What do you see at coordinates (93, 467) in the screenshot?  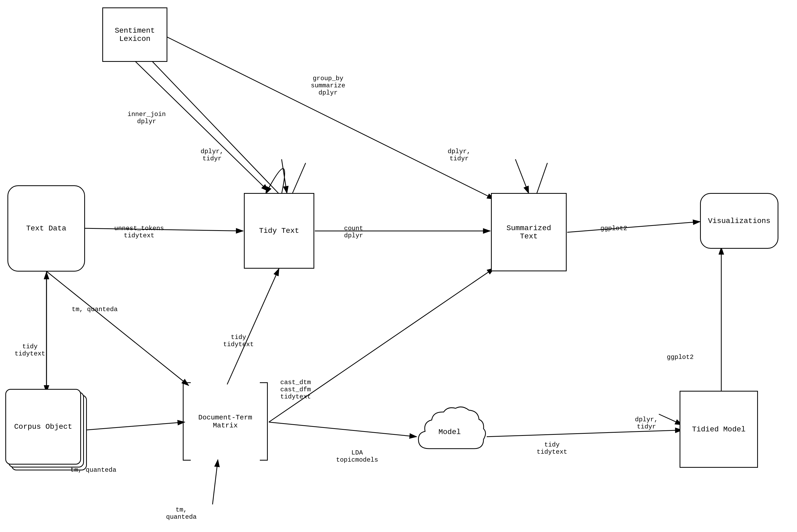 I see `label-tm-quanteda-corpus: tm, quanteda` at bounding box center [93, 467].